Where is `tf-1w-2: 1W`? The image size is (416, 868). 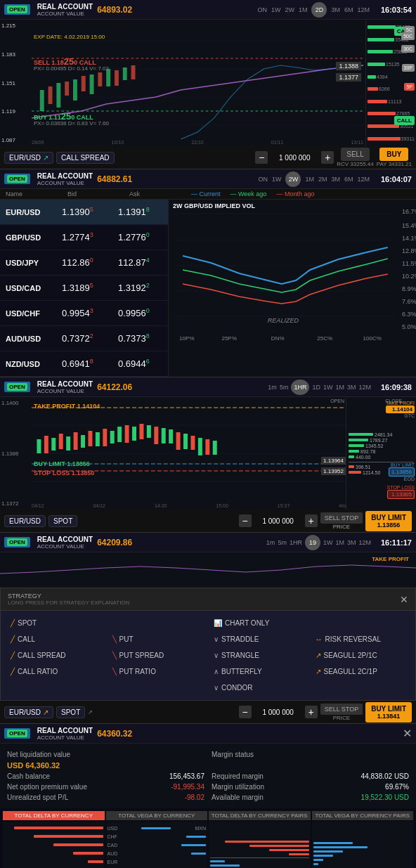
tf-1w-2: 1W is located at coordinates (277, 179).